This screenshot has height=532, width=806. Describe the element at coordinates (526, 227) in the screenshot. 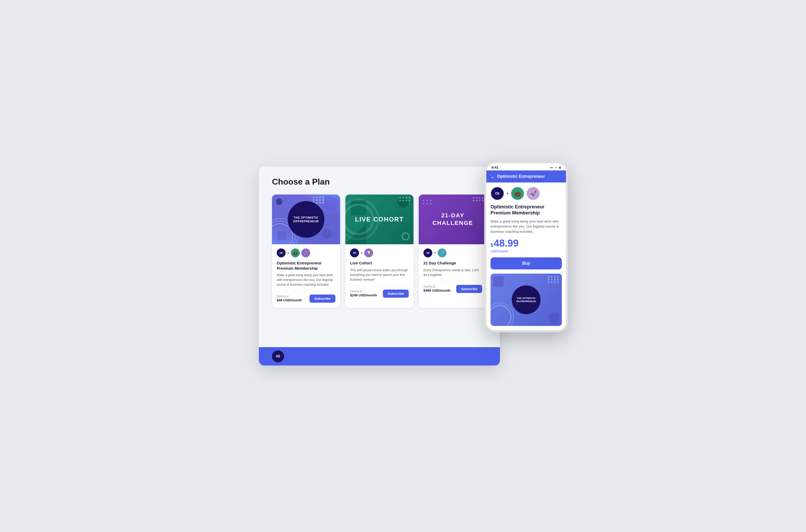

I see `mobile-plan-desc: Make a great living doing your best work…` at that location.